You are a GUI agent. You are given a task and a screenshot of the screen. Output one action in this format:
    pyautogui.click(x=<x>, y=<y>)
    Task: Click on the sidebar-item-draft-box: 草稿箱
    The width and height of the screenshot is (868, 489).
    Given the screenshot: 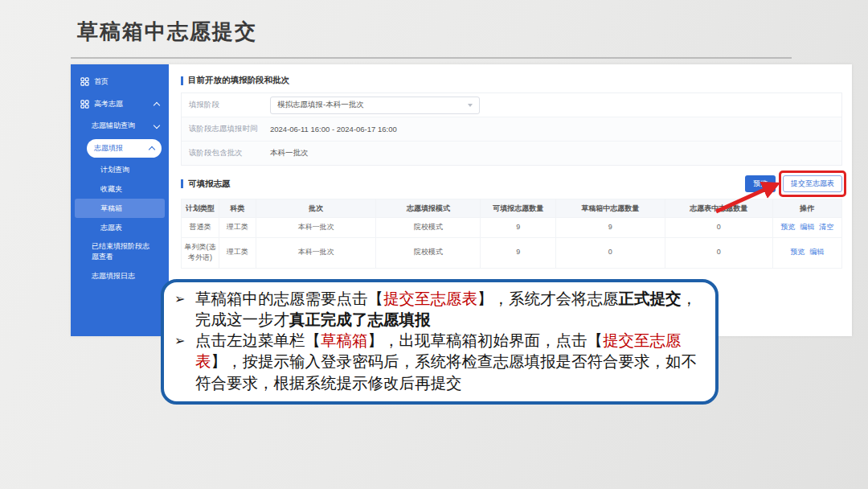 What is the action you would take?
    pyautogui.click(x=120, y=208)
    